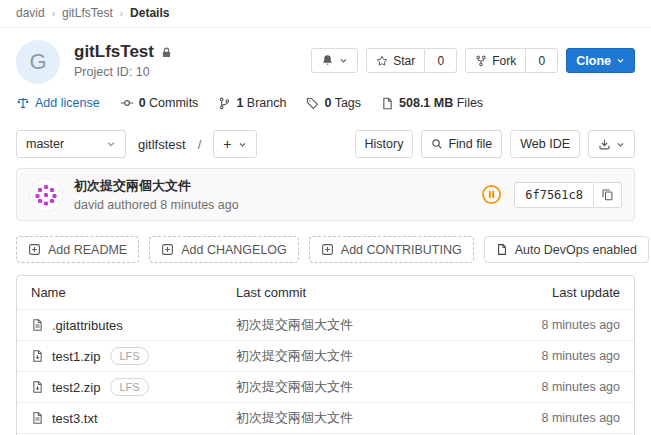  What do you see at coordinates (326, 139) in the screenshot?
I see `tree-controls: master gitlfstest / + History Find file …` at bounding box center [326, 139].